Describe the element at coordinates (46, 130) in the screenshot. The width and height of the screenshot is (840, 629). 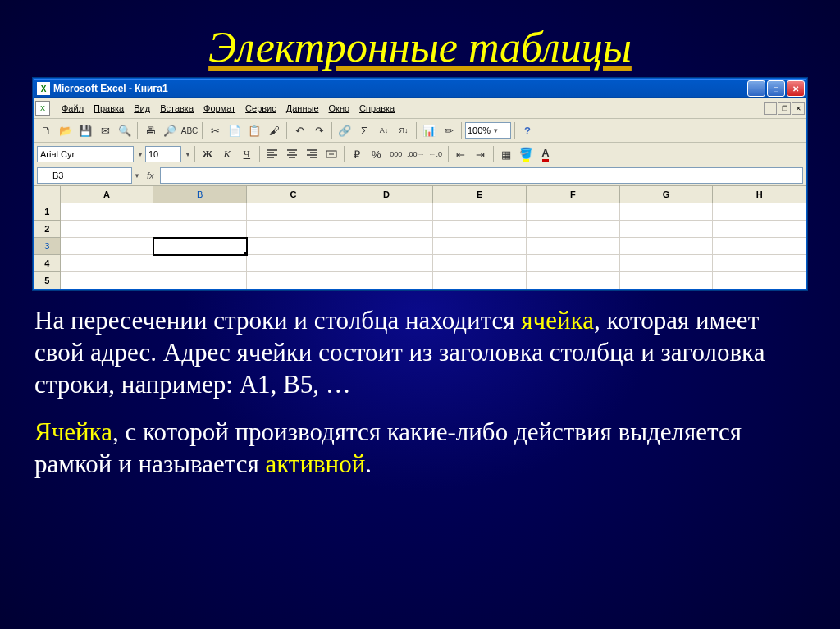
I see `new-icon: 🗋` at that location.